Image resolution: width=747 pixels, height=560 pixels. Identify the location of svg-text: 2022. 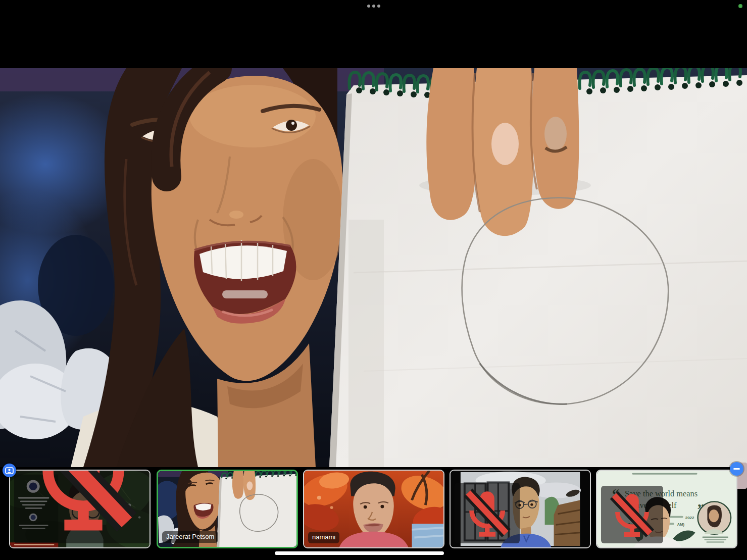
(690, 518).